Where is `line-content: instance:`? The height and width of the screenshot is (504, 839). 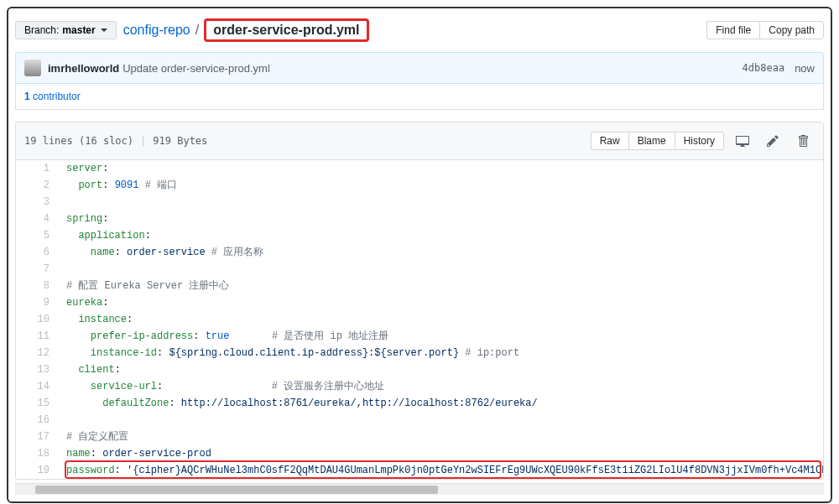
line-content: instance: is located at coordinates (440, 320).